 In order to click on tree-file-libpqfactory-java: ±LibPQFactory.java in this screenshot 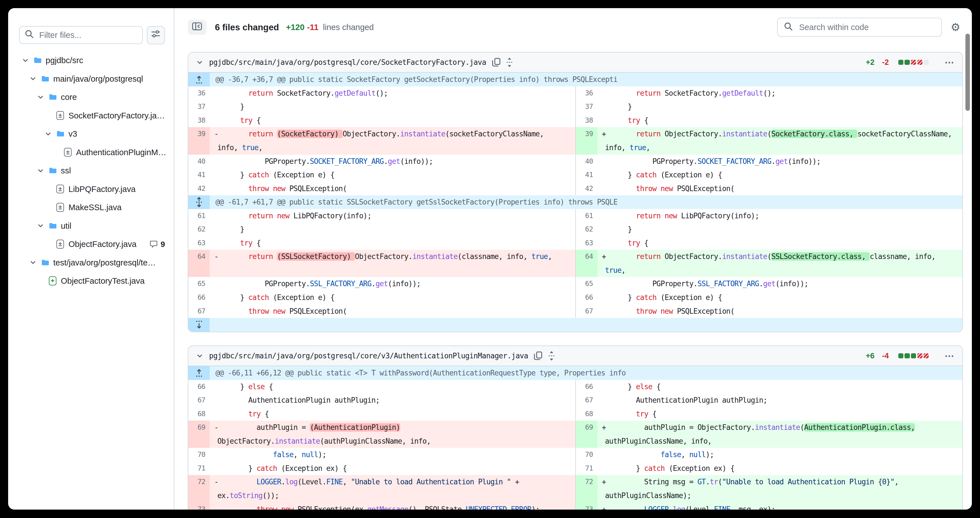, I will do `click(91, 189)`.